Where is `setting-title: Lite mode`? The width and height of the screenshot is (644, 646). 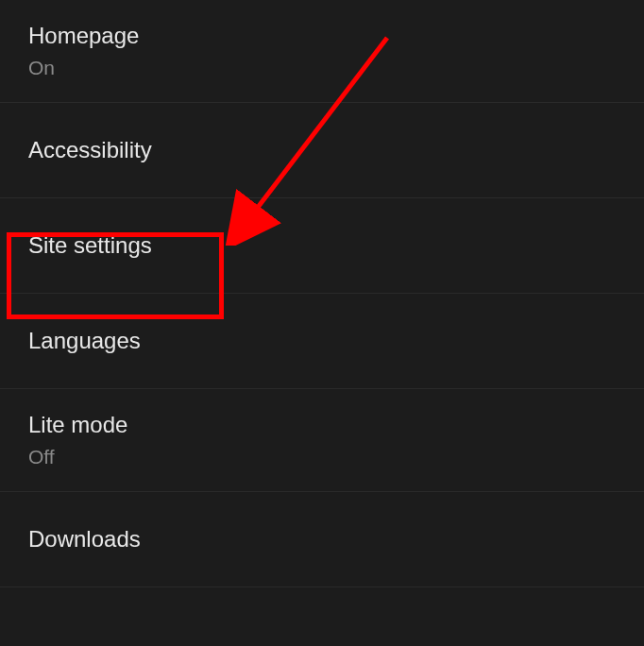 setting-title: Lite mode is located at coordinates (322, 425).